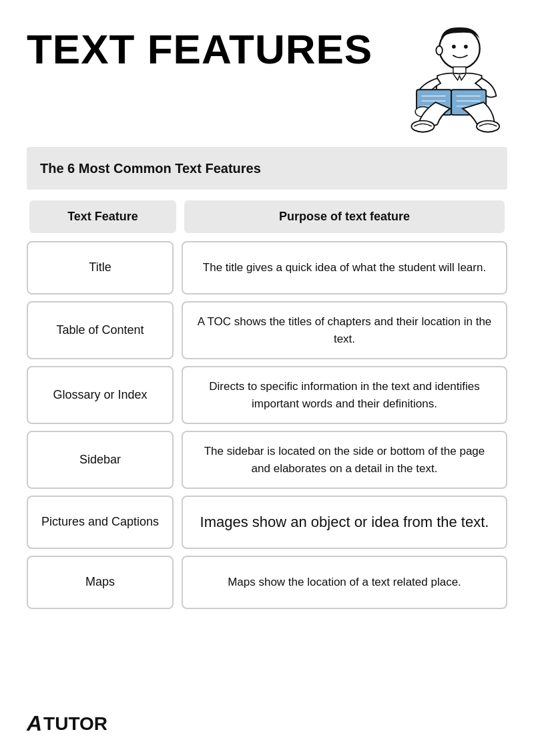 This screenshot has width=534, height=756. Describe the element at coordinates (267, 395) in the screenshot. I see `table-row: Glossary or IndexDirects to specific inf…` at that location.